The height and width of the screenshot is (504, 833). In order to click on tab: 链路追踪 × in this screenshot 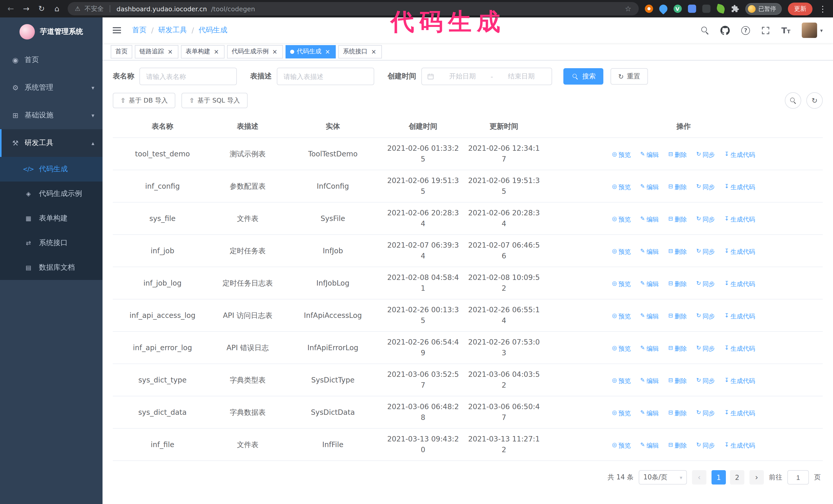, I will do `click(157, 51)`.